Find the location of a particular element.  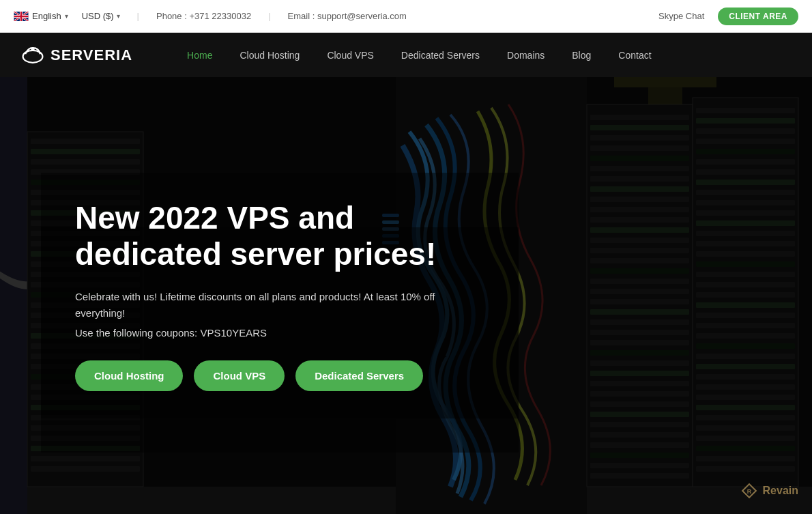

skype-chat-link: Skype Chat is located at coordinates (681, 16).